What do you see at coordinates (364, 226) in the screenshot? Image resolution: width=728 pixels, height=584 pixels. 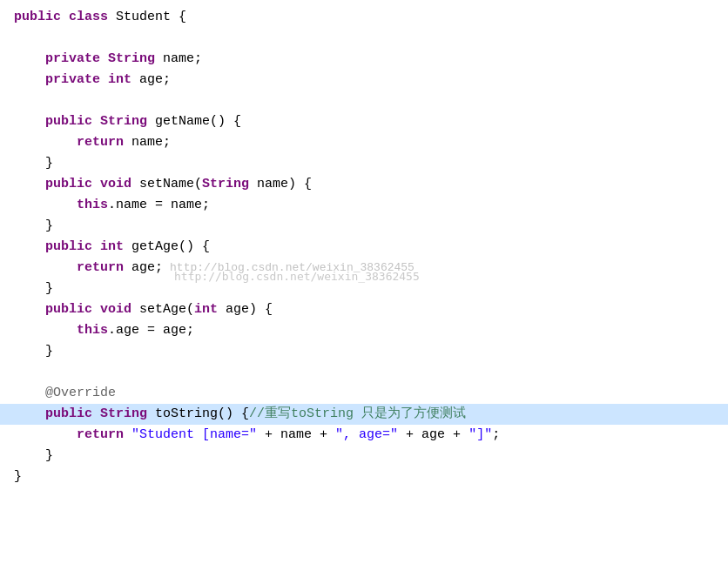 I see `code-line-11: }` at bounding box center [364, 226].